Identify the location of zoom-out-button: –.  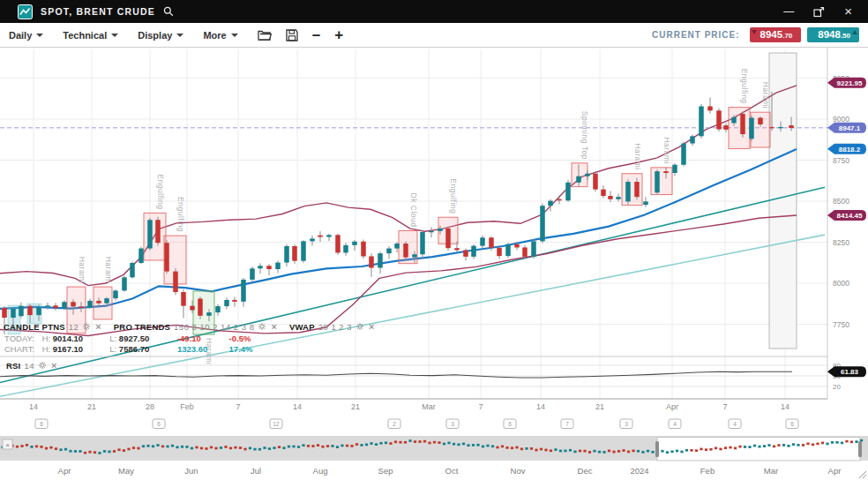
(316, 35).